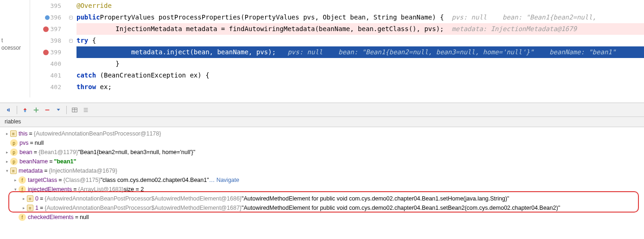 Image resolution: width=644 pixels, height=239 pixels. Describe the element at coordinates (75, 110) in the screenshot. I see `table-view-icon` at that location.